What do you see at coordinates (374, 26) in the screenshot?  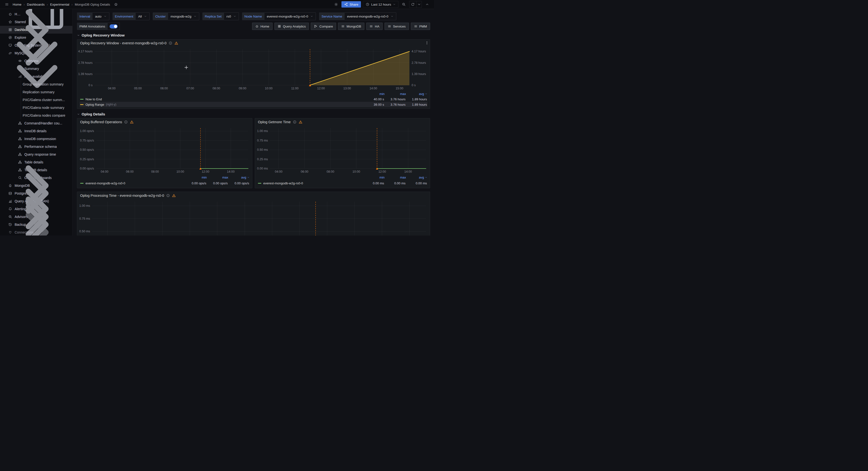 I see `quick-link-ha: HA` at bounding box center [374, 26].